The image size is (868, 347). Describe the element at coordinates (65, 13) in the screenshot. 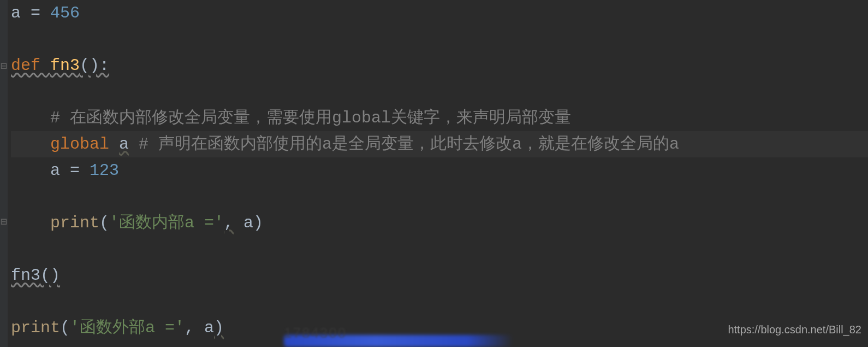

I see `code-token: 456` at that location.